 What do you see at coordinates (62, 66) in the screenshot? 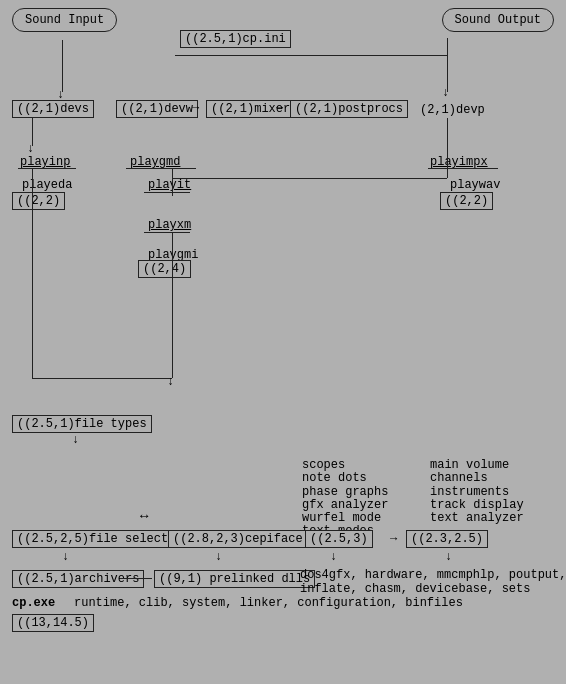
I see `line-input-down` at bounding box center [62, 66].